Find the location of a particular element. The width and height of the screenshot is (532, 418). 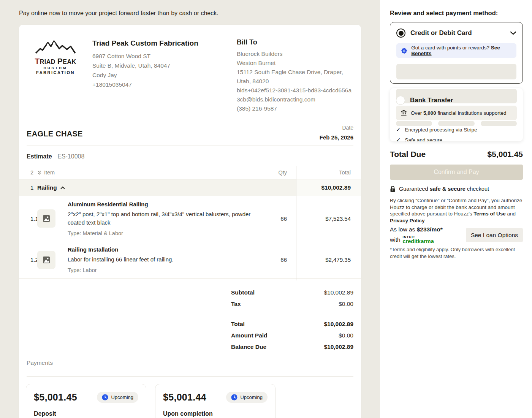

upcoming-badge: Upcoming is located at coordinates (118, 397).